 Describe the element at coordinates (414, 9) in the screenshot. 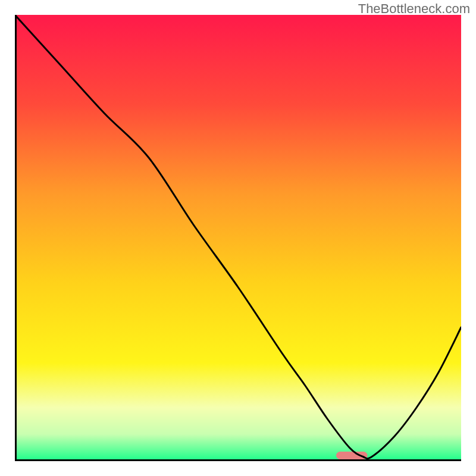

I see `watermark-text: TheBottleneck.com` at that location.